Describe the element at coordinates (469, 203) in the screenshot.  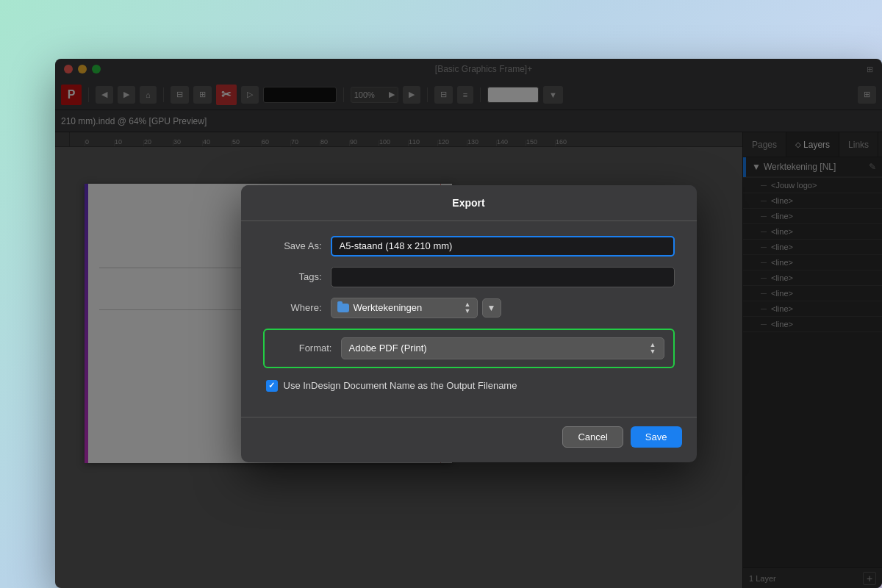
I see `modal-title: Export` at that location.